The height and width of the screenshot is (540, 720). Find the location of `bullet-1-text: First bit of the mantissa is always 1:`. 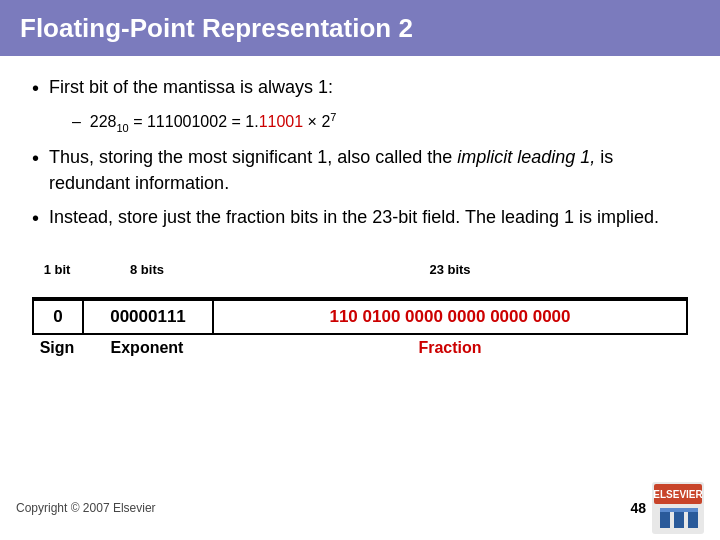

bullet-1-text: First bit of the mantissa is always 1: is located at coordinates (191, 87).